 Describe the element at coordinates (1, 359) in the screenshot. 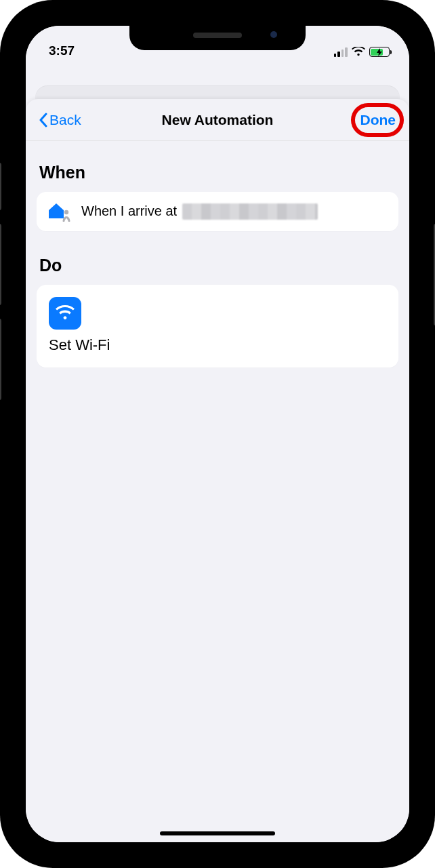

I see `volume-down-button` at that location.